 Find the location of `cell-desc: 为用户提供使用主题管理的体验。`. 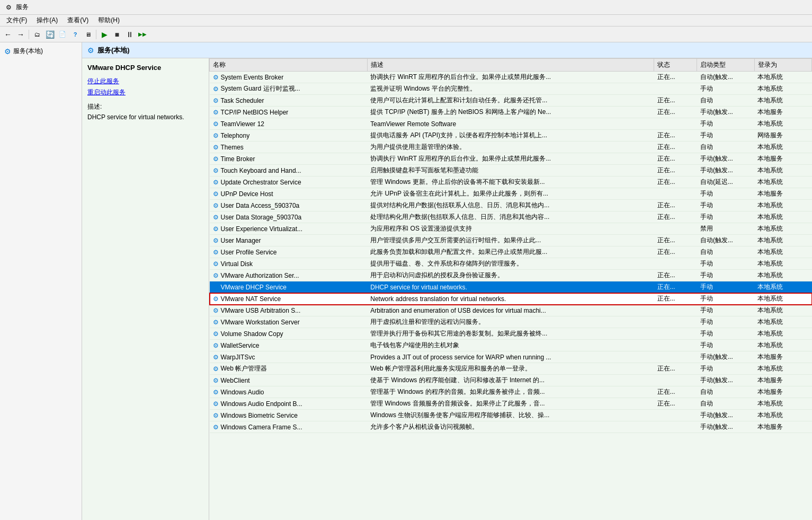

cell-desc: 为用户提供使用主题管理的体验。 is located at coordinates (511, 147).